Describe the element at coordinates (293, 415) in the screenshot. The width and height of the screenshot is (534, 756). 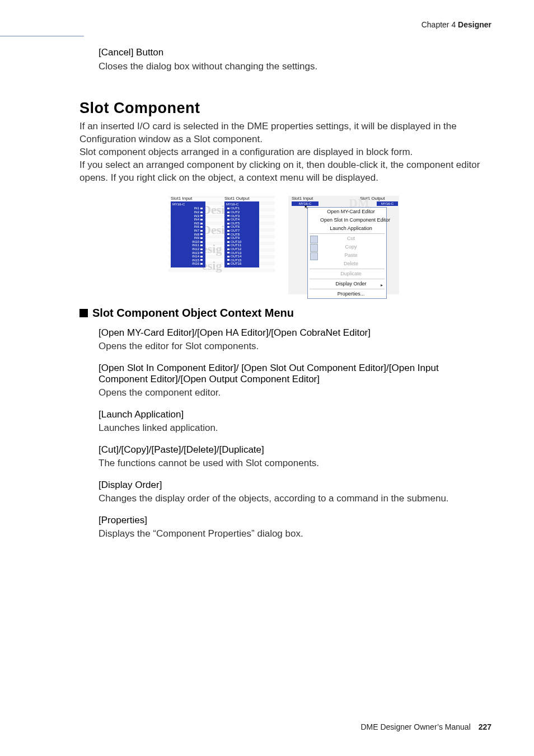
I see `ctx-item-launch-app-title: [Launch Application]` at that location.